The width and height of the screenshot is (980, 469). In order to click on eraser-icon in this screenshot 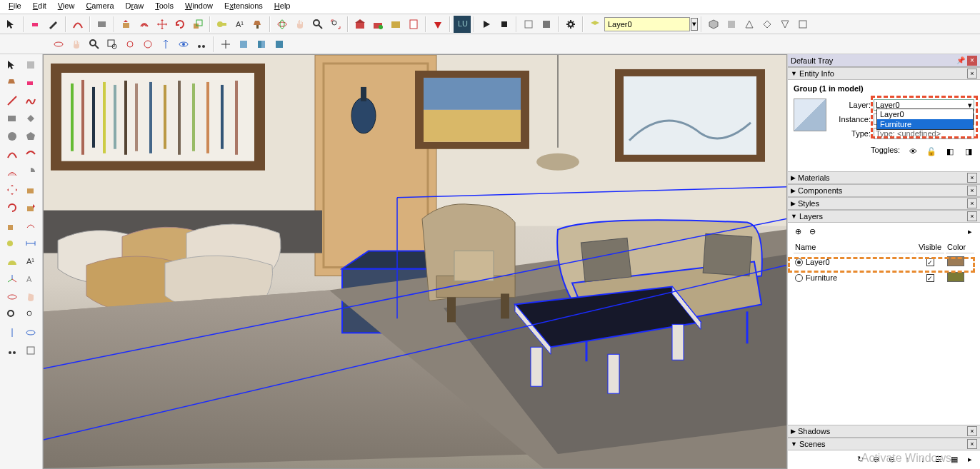, I will do `click(36, 24)`.